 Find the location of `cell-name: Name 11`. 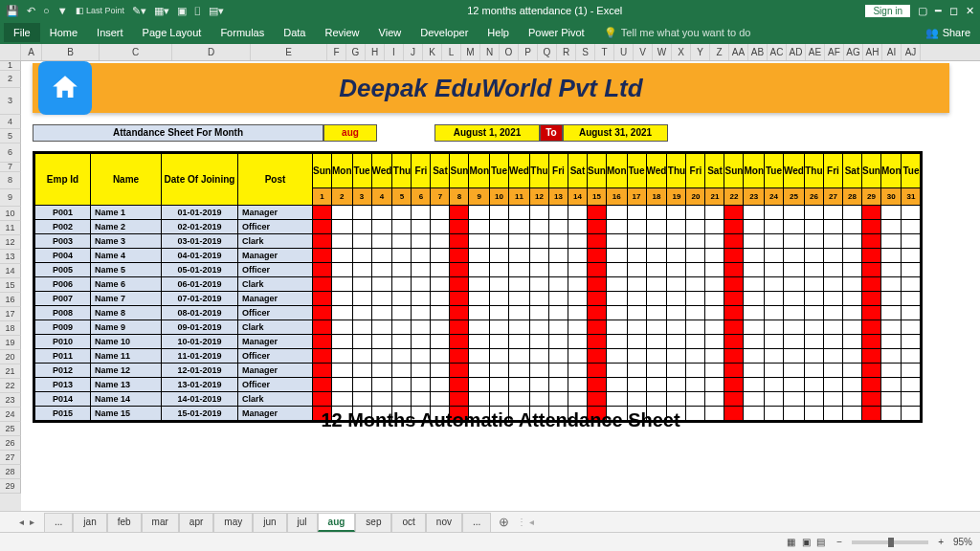

cell-name: Name 11 is located at coordinates (126, 356).